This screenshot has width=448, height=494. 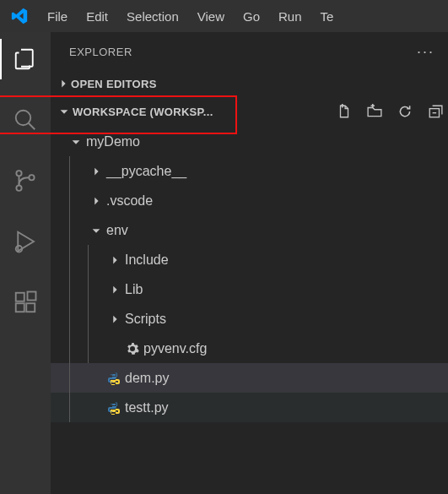 I want to click on activity-run-debug-icon, so click(x=25, y=242).